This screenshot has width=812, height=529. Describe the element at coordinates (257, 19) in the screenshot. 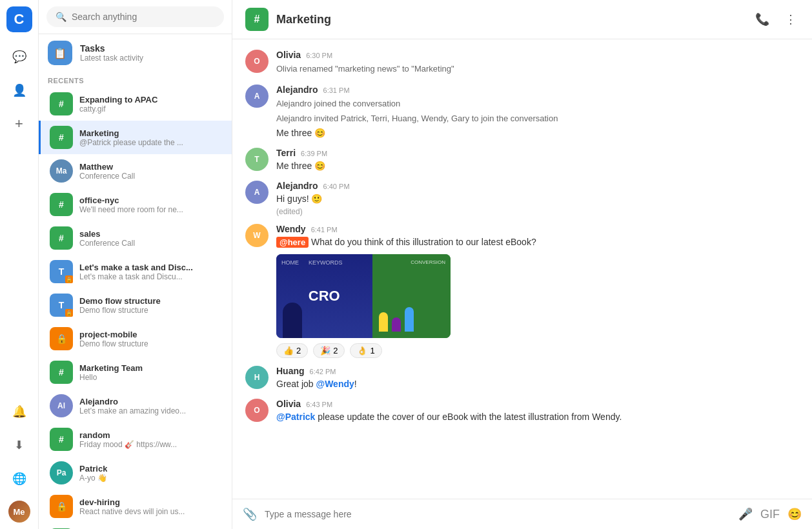

I see `channel-header-icon: #` at that location.